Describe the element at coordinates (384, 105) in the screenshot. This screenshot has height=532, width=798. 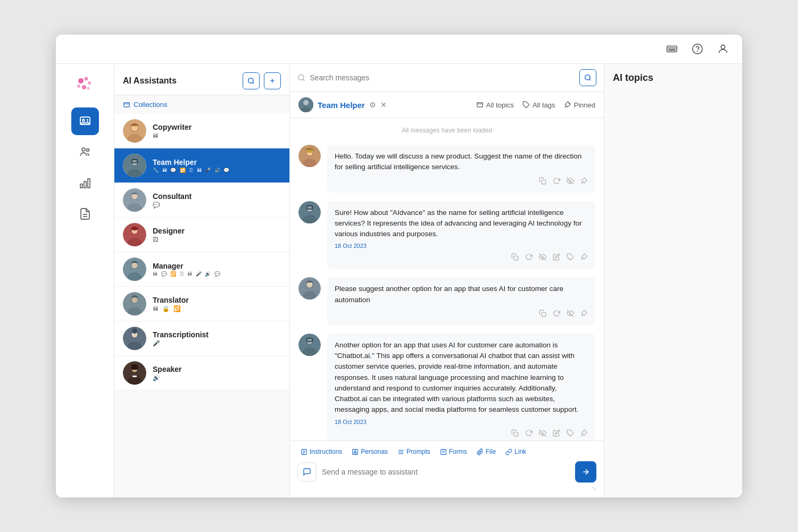
I see `close-chat-icon: ✕` at that location.